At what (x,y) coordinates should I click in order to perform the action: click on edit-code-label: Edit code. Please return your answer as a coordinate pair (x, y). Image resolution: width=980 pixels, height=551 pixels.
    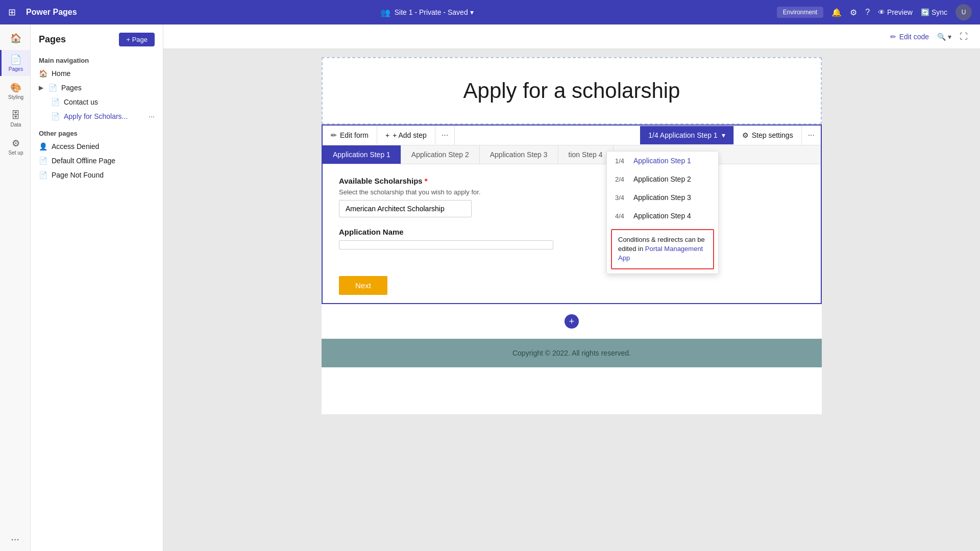
    Looking at the image, I should click on (914, 37).